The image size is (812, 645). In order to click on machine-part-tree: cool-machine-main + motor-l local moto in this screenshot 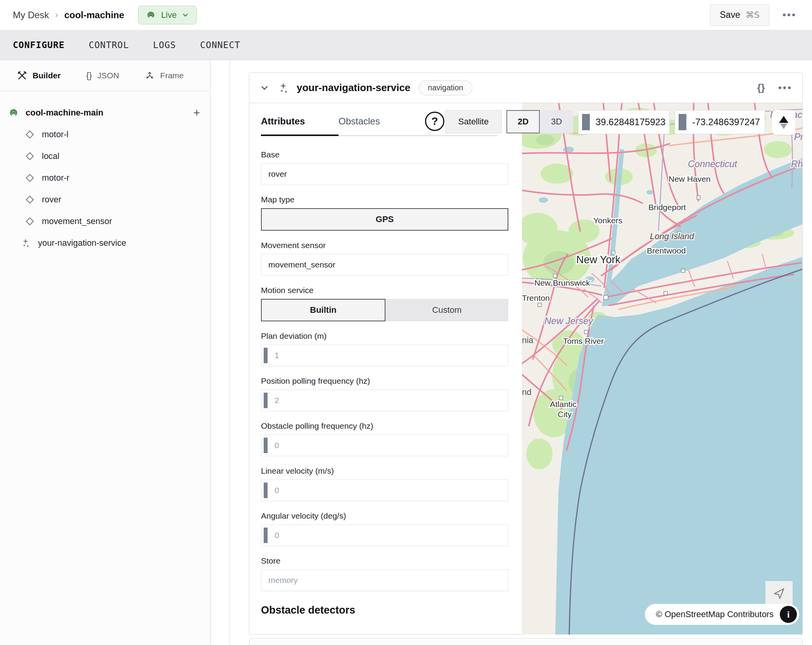, I will do `click(105, 172)`.